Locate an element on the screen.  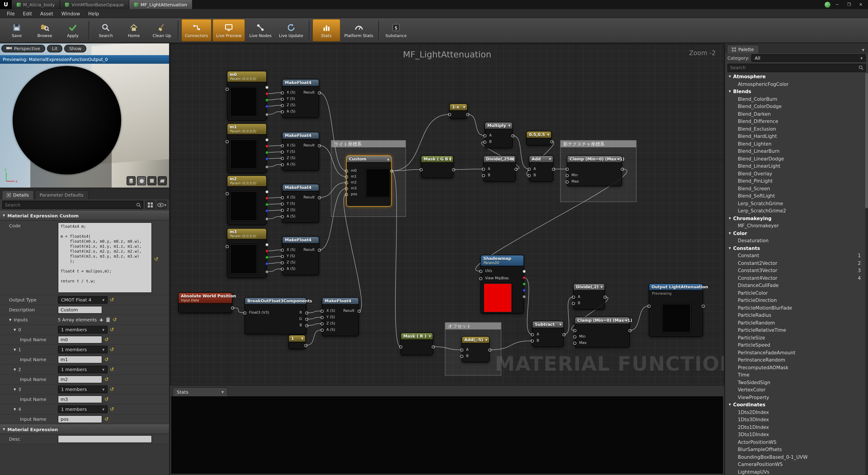
substance-button: $Substance is located at coordinates (396, 30).